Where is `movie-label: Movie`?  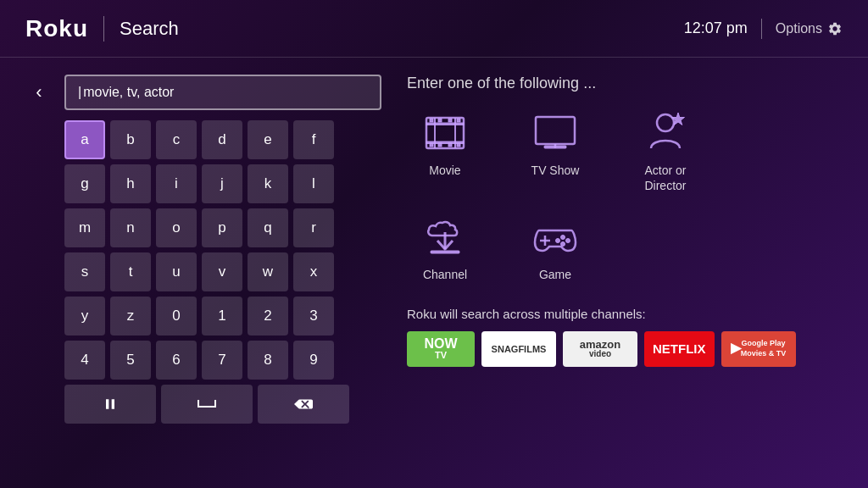
movie-label: Movie is located at coordinates (444, 170).